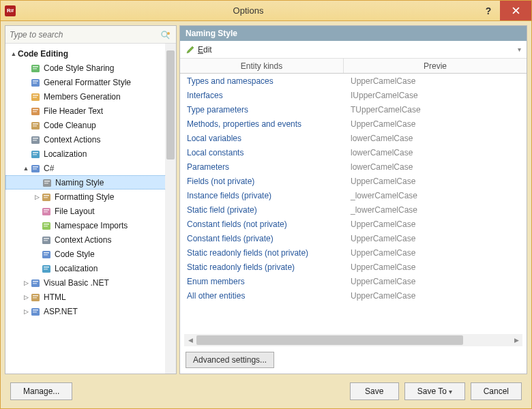  I want to click on grid-row: ParameterslowerCamelCase, so click(353, 166).